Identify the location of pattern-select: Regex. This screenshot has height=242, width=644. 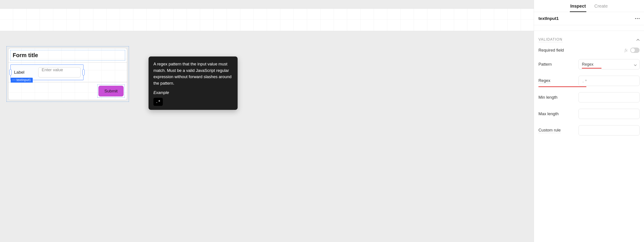
(609, 64).